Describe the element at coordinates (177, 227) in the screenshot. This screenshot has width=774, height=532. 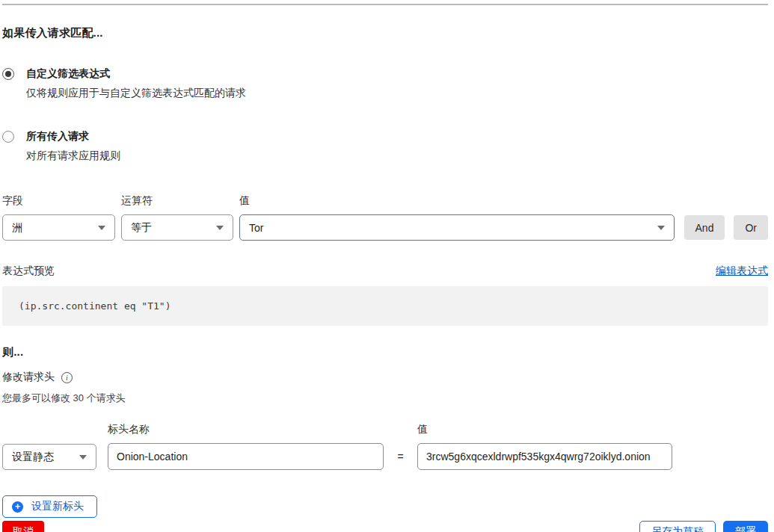
I see `operator-select: 等于` at that location.